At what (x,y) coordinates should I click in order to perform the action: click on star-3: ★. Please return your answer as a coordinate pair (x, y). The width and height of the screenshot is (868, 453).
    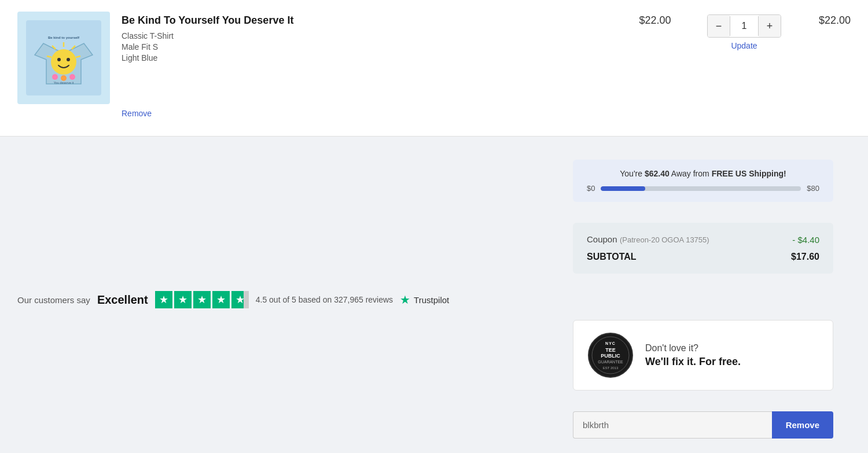
    Looking at the image, I should click on (202, 300).